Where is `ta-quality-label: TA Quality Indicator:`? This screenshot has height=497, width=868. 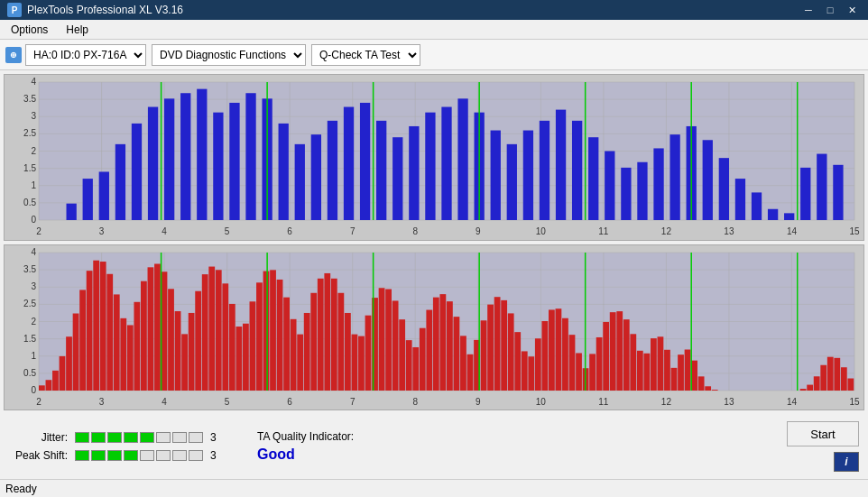 ta-quality-label: TA Quality Indicator: is located at coordinates (305, 437).